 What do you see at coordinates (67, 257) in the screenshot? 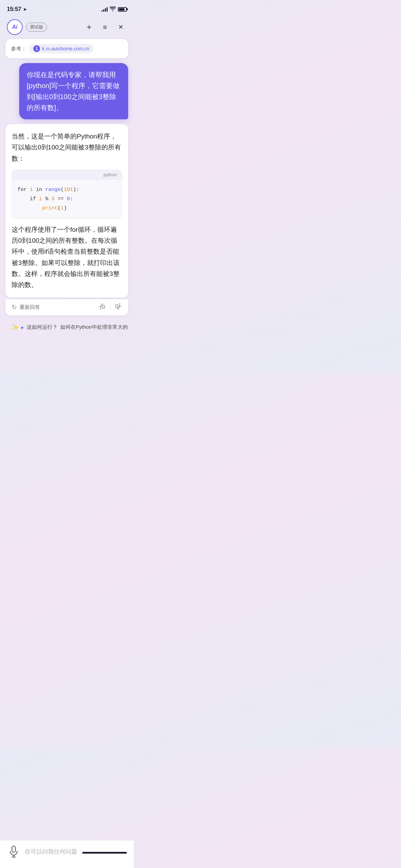
I see `ai-desc-text: 这个程序使用了一个for循环，循环遍历0到100之间的所有整数。在每次循环中，使…` at bounding box center [67, 257].